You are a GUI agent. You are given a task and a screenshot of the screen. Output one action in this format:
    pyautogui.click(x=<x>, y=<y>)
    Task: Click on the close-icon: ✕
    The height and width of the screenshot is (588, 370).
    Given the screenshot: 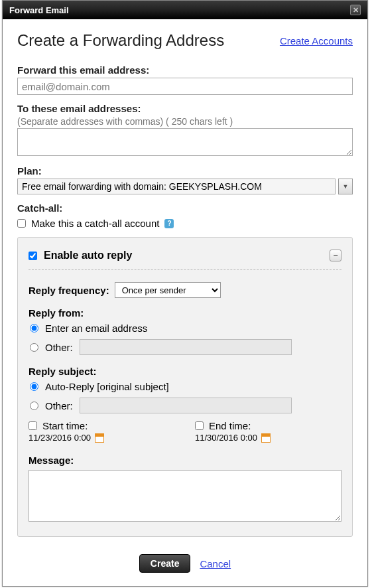 What is the action you would take?
    pyautogui.click(x=355, y=10)
    